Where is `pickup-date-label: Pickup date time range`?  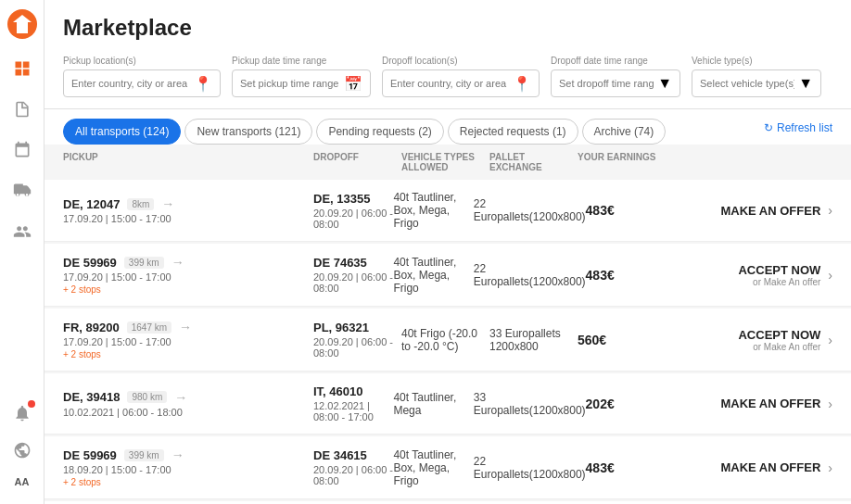 pickup-date-label: Pickup date time range is located at coordinates (301, 61).